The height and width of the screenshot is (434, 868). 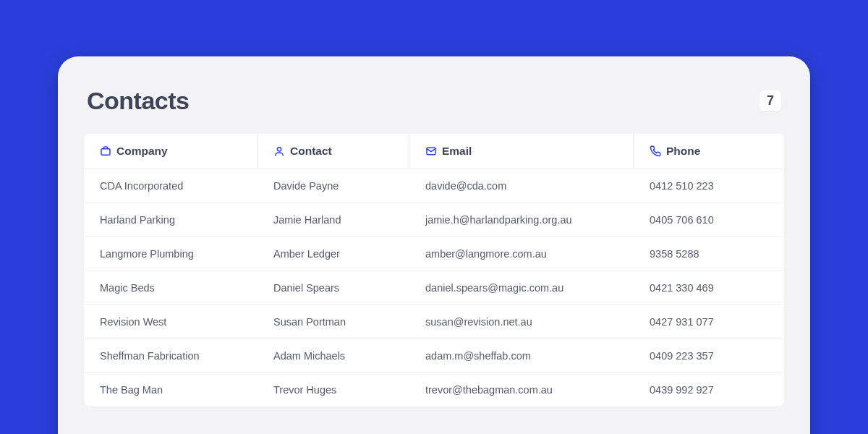 What do you see at coordinates (171, 151) in the screenshot?
I see `column-header-company: Company` at bounding box center [171, 151].